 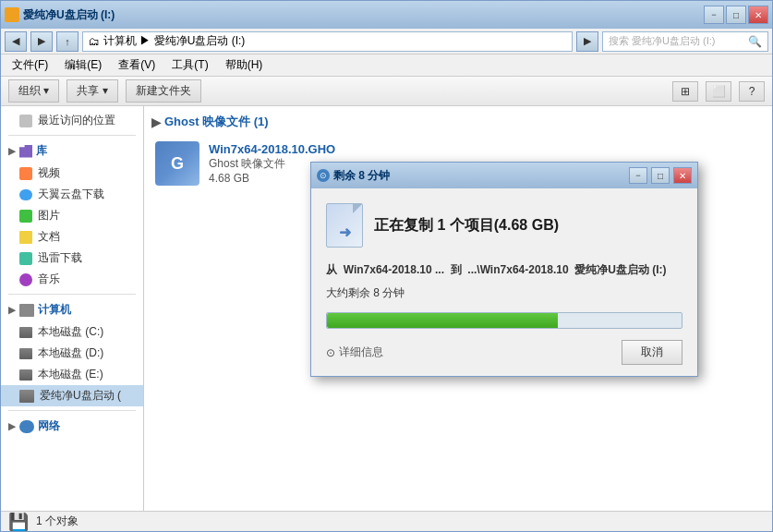 What do you see at coordinates (479, 175) in the screenshot?
I see `dialog-title: 剩余 8 分钟` at bounding box center [479, 175].